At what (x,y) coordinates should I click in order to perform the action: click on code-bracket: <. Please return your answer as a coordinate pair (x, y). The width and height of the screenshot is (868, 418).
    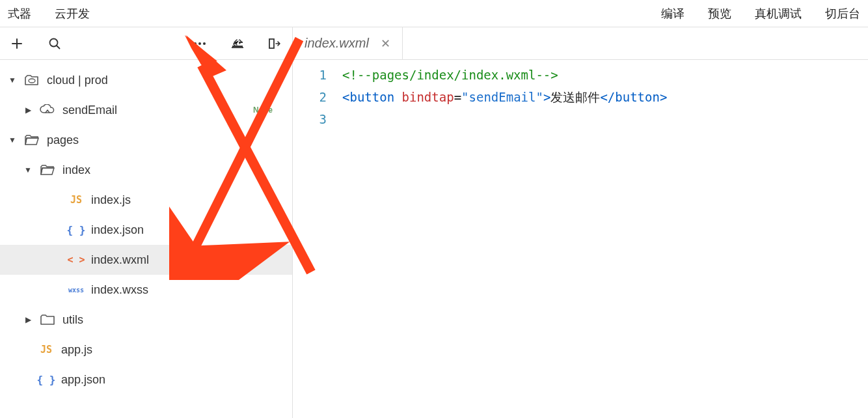
    Looking at the image, I should click on (346, 97).